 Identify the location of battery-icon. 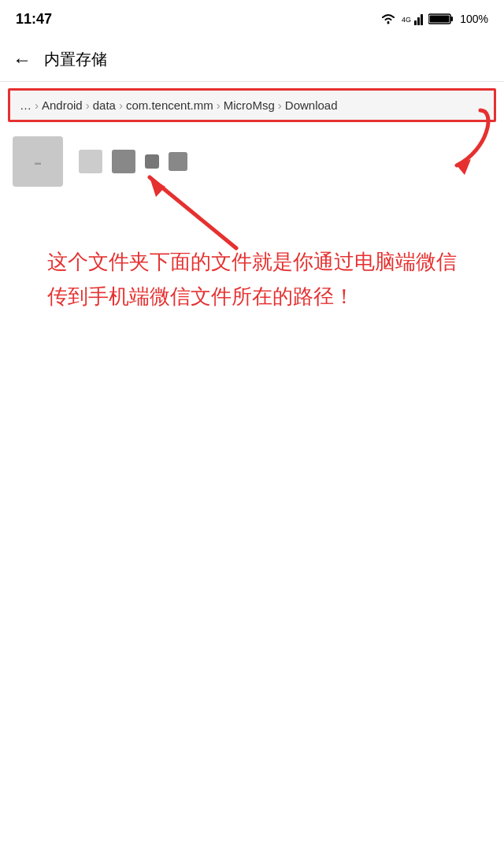
(442, 19).